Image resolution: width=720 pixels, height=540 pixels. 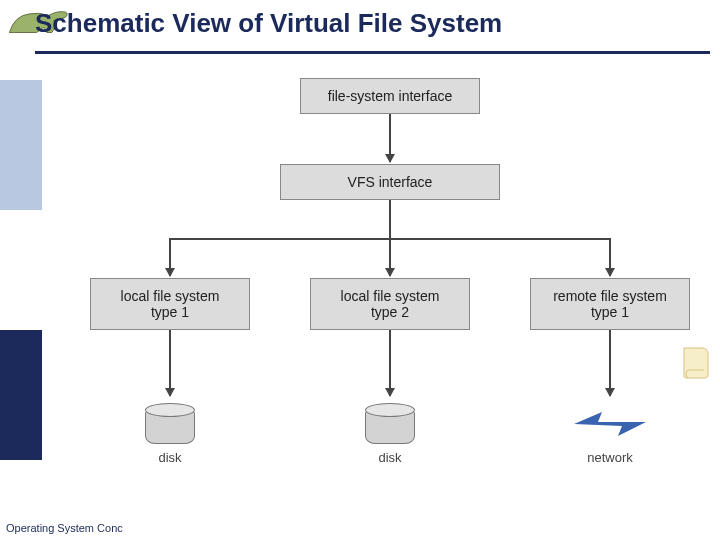 What do you see at coordinates (372, 32) in the screenshot?
I see `title-bar: Schematic View of Virtual File System` at bounding box center [372, 32].